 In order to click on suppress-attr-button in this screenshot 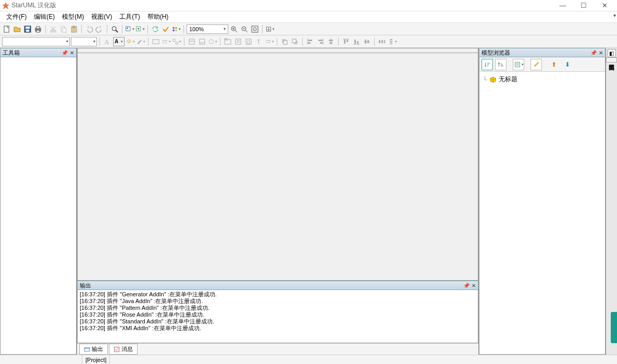, I will do `click(192, 42)`.